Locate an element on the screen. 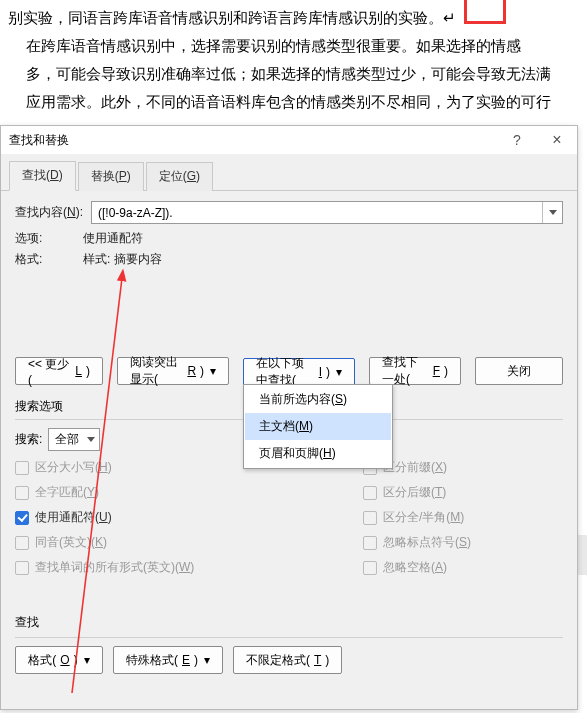 Image resolution: width=587 pixels, height=713 pixels. wc-pre: 使用通配符( is located at coordinates (67, 517).